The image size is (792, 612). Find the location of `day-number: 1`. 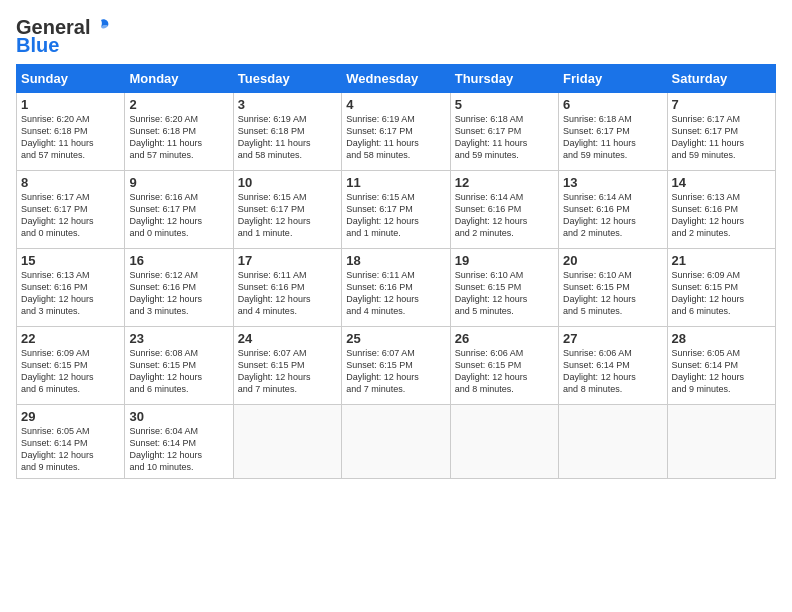

day-number: 1 is located at coordinates (70, 104).